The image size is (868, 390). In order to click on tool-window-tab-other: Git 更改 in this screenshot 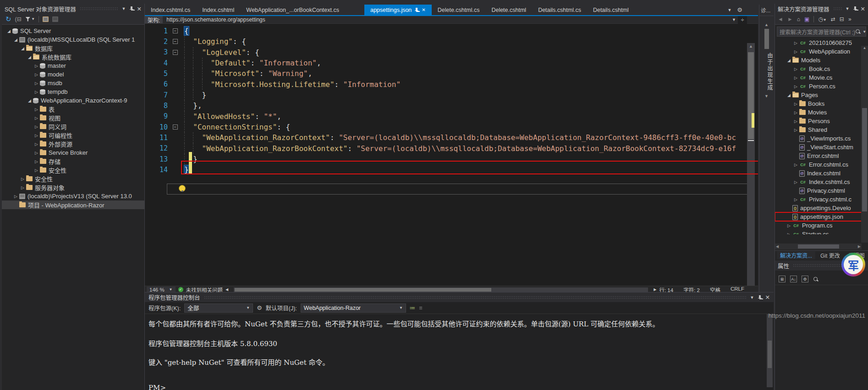, I will do `click(830, 255)`.